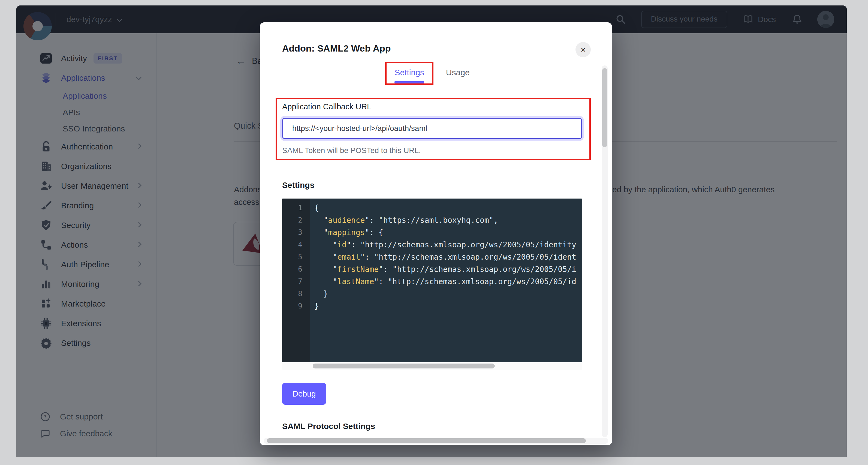 Image resolution: width=868 pixels, height=465 pixels. I want to click on modal-bottom-scrollbar, so click(436, 441).